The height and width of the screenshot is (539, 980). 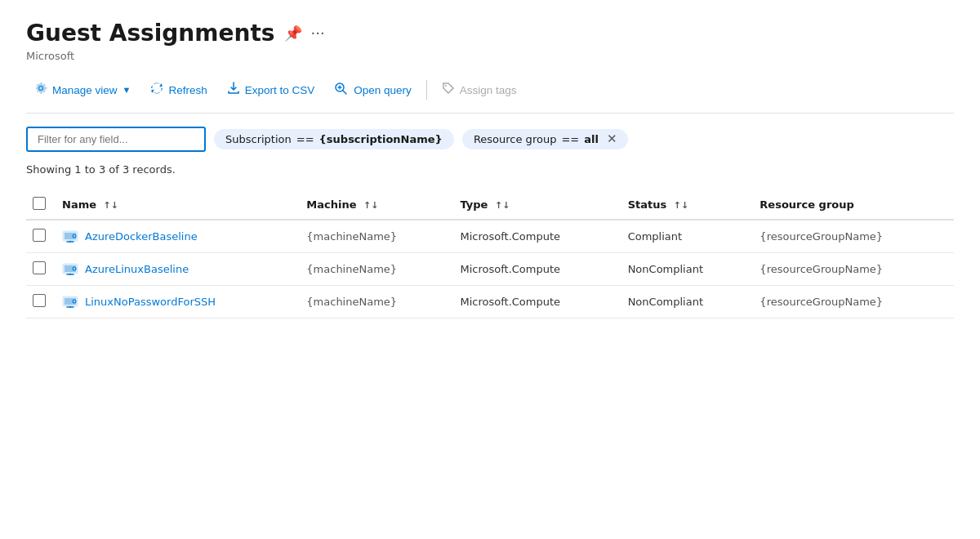 I want to click on refresh-button: Refresh, so click(x=178, y=90).